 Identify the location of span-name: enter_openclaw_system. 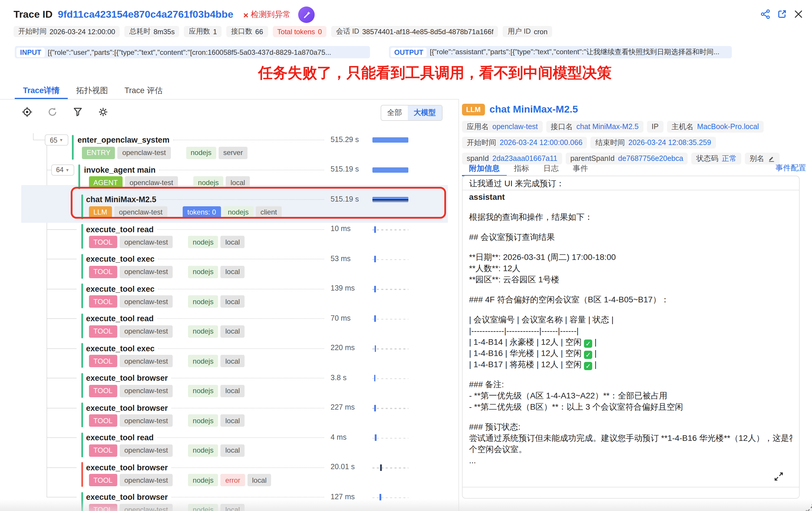
(123, 140).